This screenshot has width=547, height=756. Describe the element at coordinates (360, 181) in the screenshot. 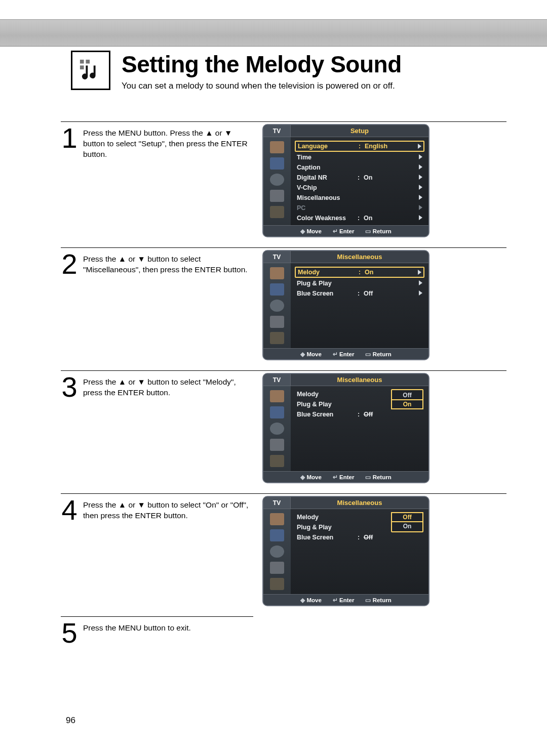

I see `osd-list: Language:EnglishTimeCaptionDigital NR:On…` at that location.